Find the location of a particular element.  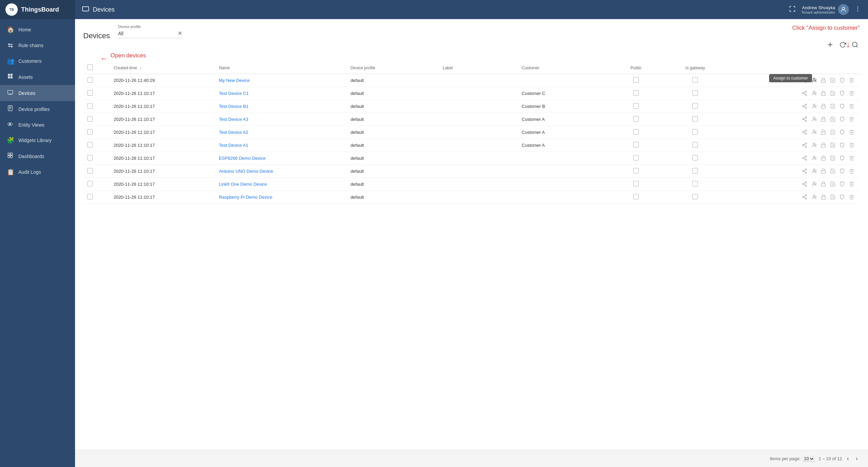

sidebar-item-home: 🏠 Home is located at coordinates (38, 30).